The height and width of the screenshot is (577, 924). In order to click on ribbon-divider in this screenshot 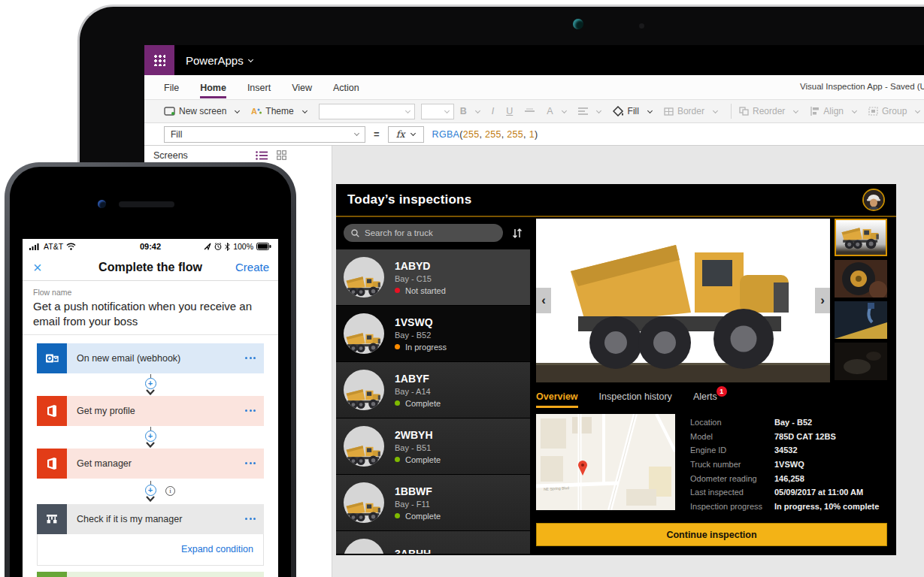, I will do `click(731, 111)`.